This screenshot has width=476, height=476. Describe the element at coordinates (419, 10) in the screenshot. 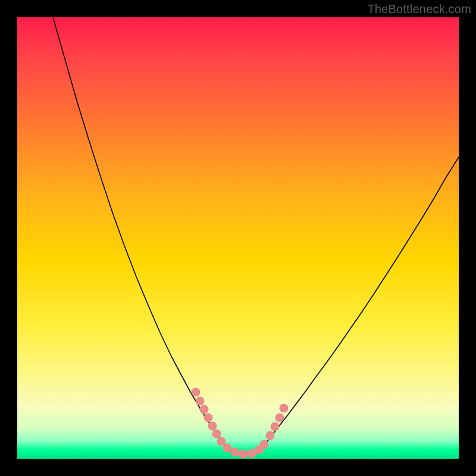

I see `watermark-text: TheBottleneck.com` at that location.